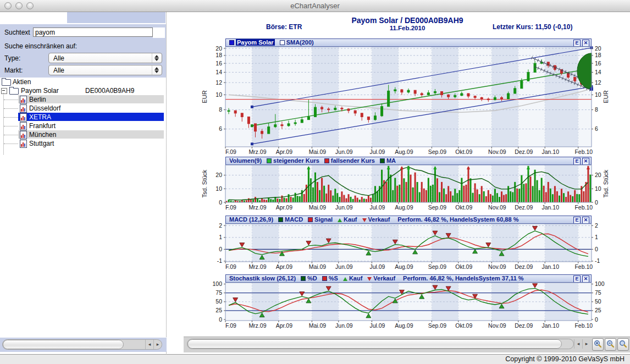 This screenshot has width=630, height=364. What do you see at coordinates (391, 161) in the screenshot?
I see `legend-item-ma: MA` at bounding box center [391, 161].